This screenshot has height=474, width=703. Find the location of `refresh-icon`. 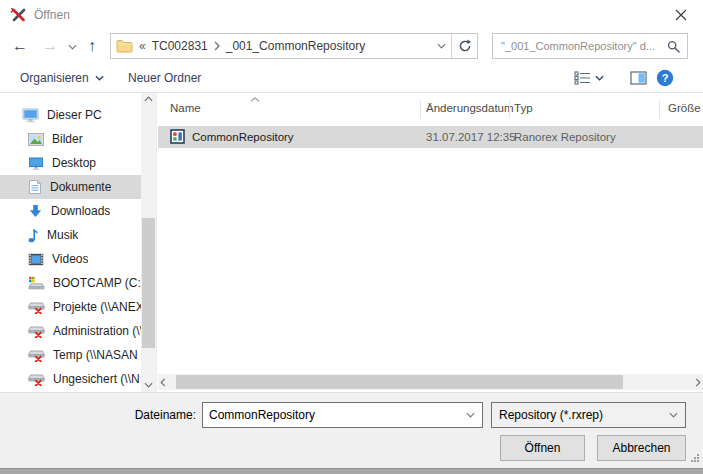

refresh-icon is located at coordinates (464, 46).